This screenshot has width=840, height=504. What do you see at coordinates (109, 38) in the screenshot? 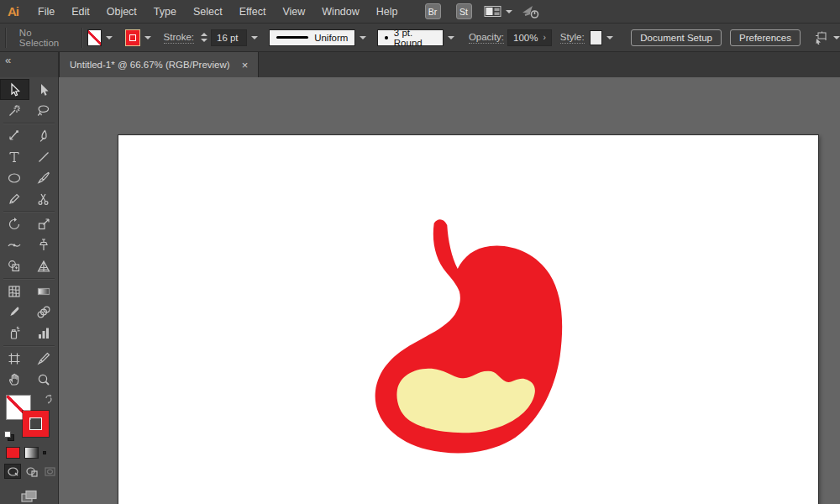
I see `fill-color-dropdown` at bounding box center [109, 38].